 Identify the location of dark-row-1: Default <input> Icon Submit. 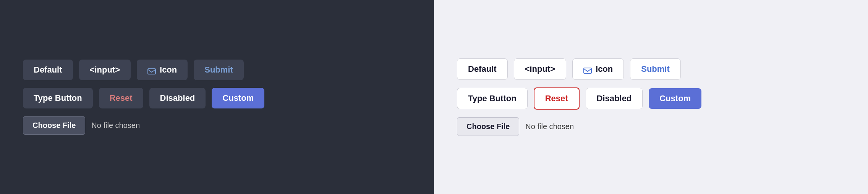
(217, 70).